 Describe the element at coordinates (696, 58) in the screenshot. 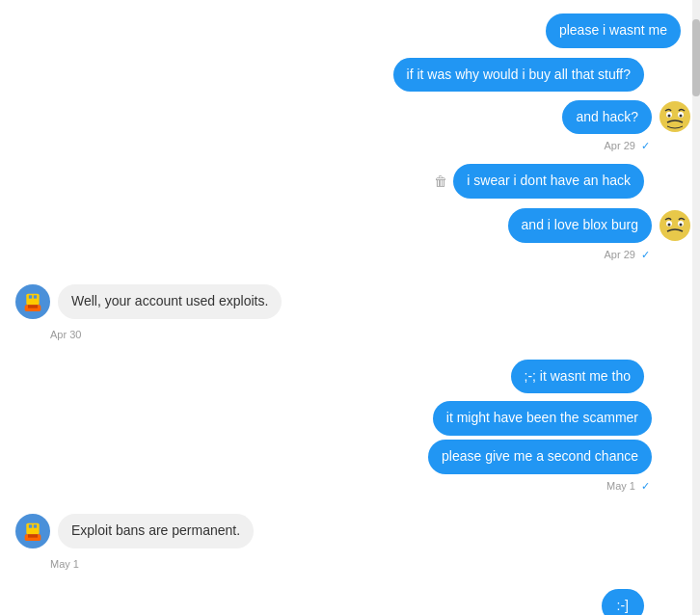

I see `scrollbar-thumb` at that location.